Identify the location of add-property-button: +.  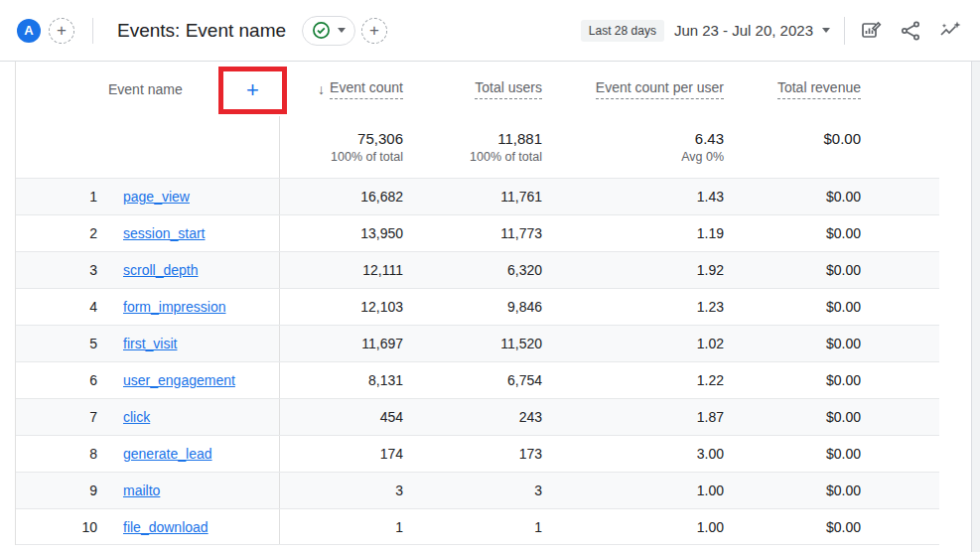
(62, 31).